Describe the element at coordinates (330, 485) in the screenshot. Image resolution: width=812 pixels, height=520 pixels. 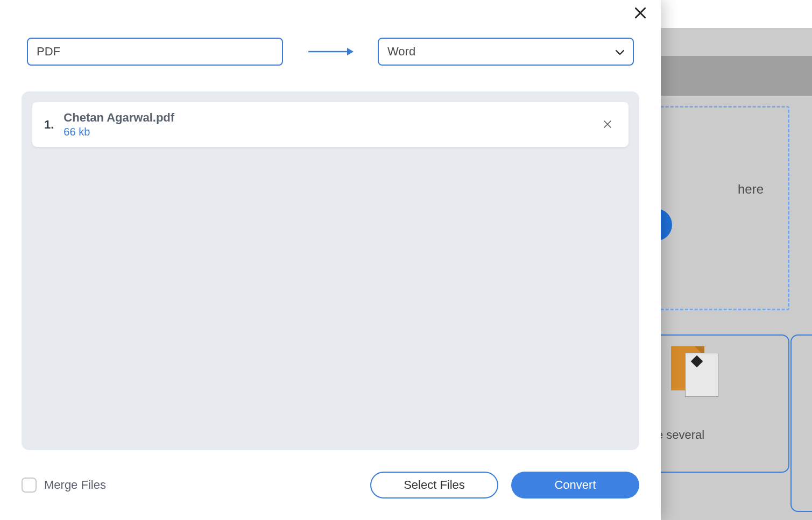
I see `dialog-footer: Merge Files Select Files Convert` at that location.